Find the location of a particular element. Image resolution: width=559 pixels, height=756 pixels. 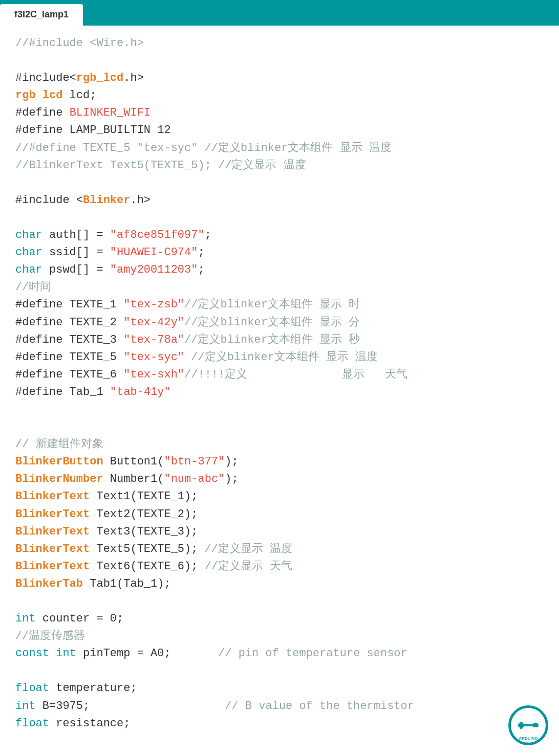

code-line-3: #include<rgb_lcd.h> is located at coordinates (280, 78).